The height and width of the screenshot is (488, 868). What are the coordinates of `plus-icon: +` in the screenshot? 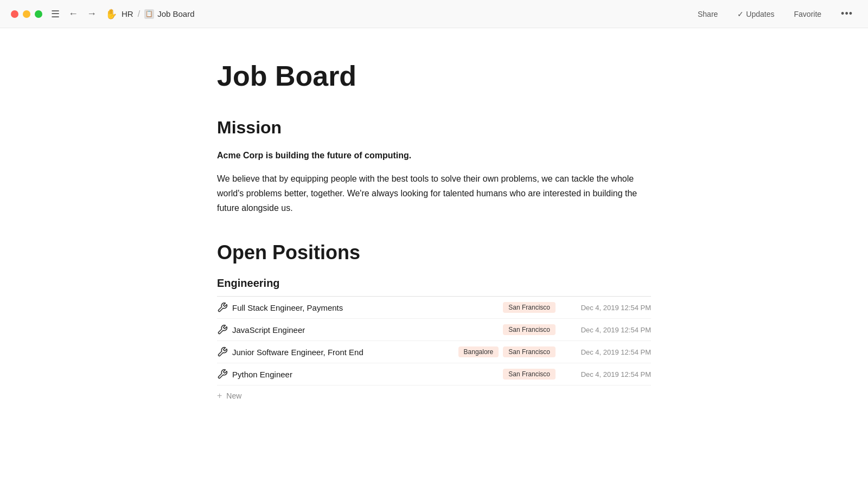 It's located at (219, 396).